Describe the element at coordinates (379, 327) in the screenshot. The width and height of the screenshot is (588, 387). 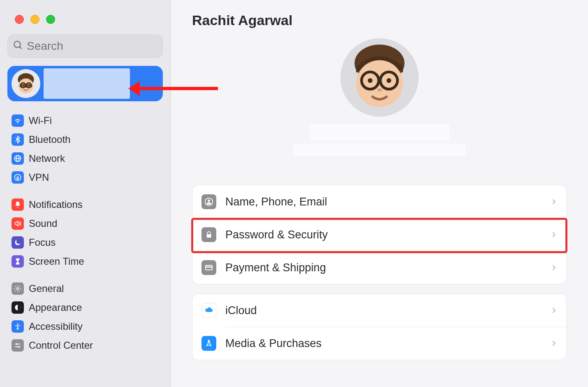
I see `settings-group-services: iCloud Media & Purchases` at that location.